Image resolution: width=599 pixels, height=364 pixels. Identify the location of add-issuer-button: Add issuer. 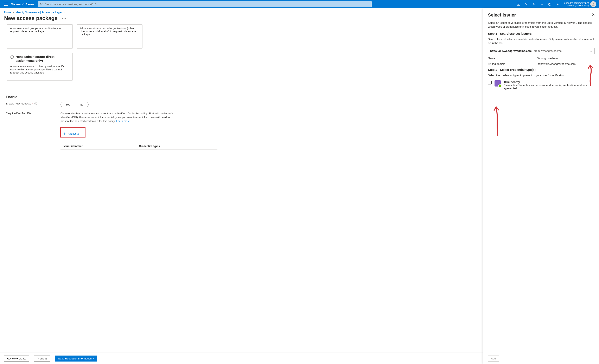
(72, 134).